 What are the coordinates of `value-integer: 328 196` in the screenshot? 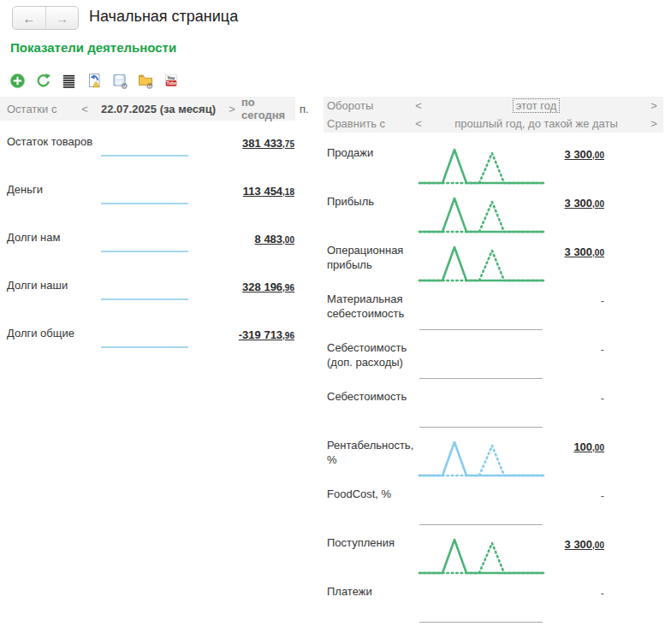 It's located at (262, 287).